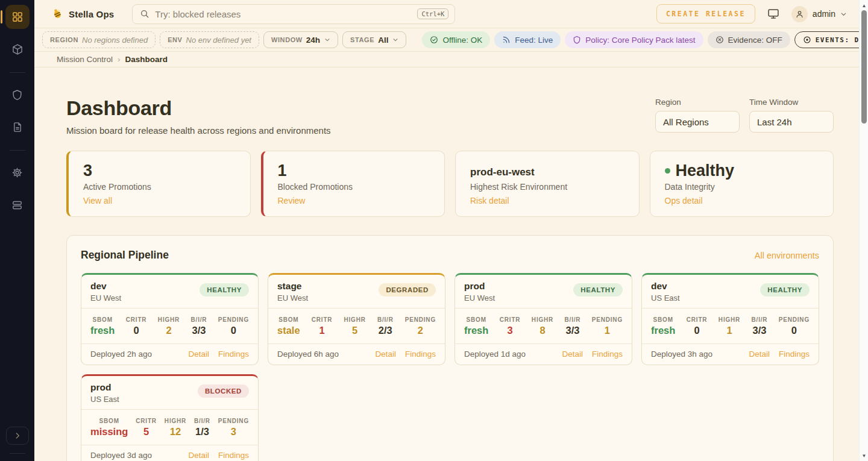  What do you see at coordinates (17, 17) in the screenshot?
I see `grid-icon` at bounding box center [17, 17].